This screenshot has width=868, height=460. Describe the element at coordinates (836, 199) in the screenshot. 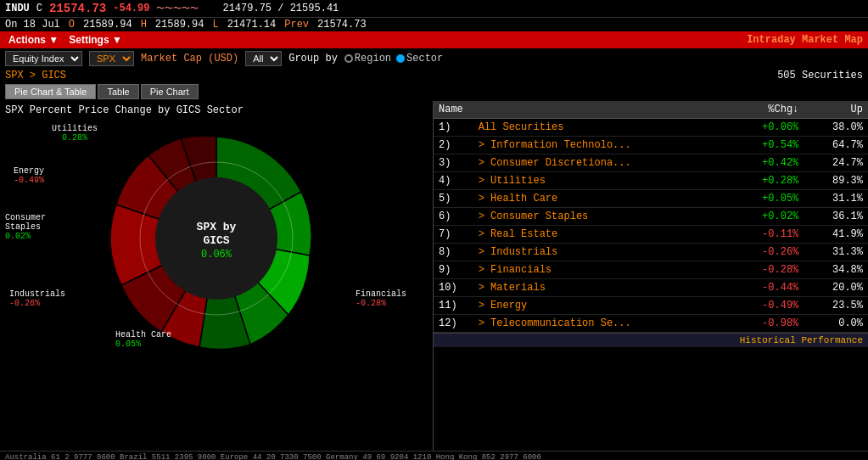

I see `row-up-pct: 31.1%` at that location.